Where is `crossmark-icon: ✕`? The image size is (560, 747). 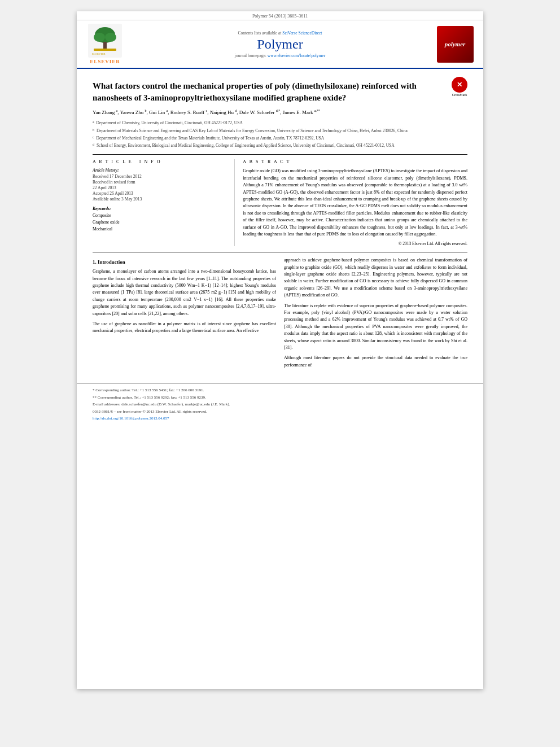
crossmark-icon: ✕ is located at coordinates (460, 85).